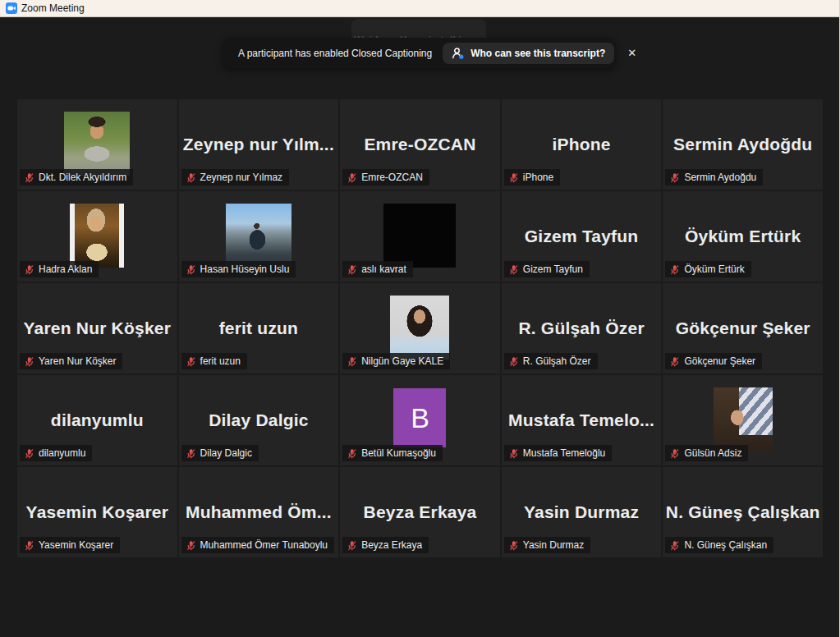  I want to click on participant-tile: Emre-OZCAN Emre-OZCAN, so click(420, 144).